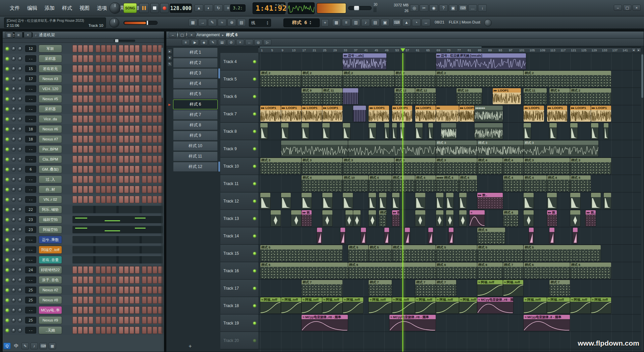 This screenshot has width=644, height=352. What do you see at coordinates (85, 8) in the screenshot?
I see `menu-item-4: 视图` at bounding box center [85, 8].